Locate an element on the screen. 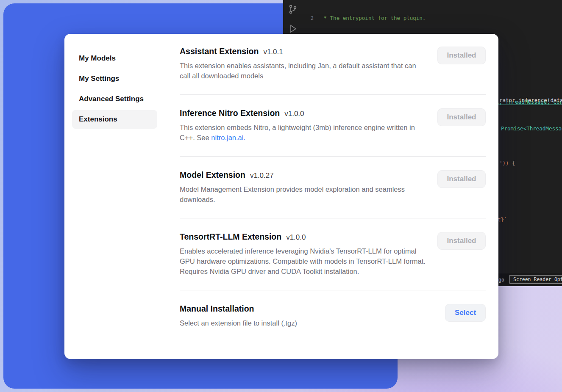 The width and height of the screenshot is (562, 392). code-fragment: Promise<ThreadMessage> is located at coordinates (531, 129).